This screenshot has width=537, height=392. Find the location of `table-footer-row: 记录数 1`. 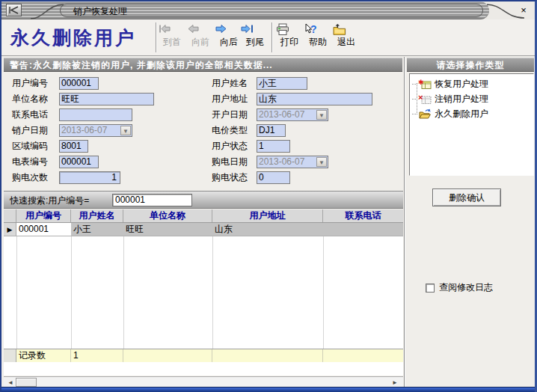

table-footer-row: 记录数 1 is located at coordinates (203, 355).